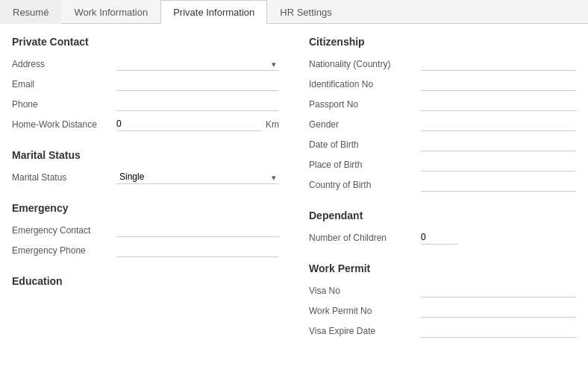  What do you see at coordinates (442, 331) in the screenshot?
I see `visa-expire-row: Visa Expire Date` at bounding box center [442, 331].